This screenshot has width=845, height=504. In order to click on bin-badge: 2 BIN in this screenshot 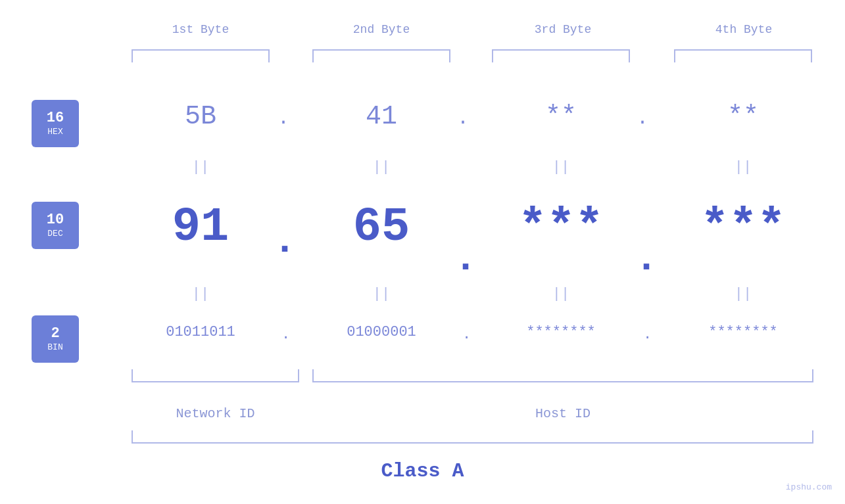, I will do `click(55, 339)`.